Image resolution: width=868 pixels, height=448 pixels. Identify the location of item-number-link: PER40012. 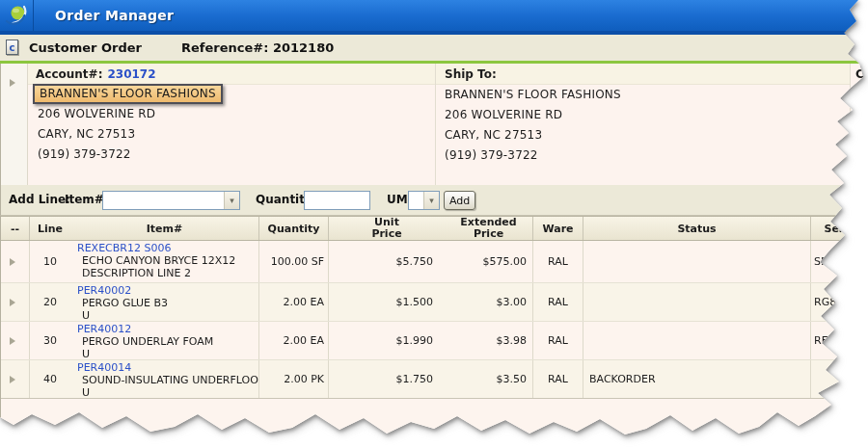
(168, 329).